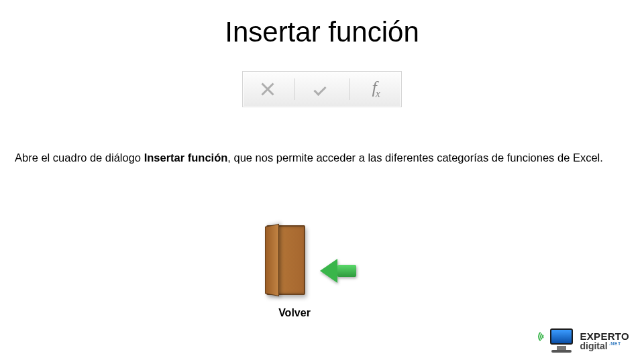 Image resolution: width=644 pixels, height=362 pixels. I want to click on brand-logo: EXPERTO digital.NET, so click(588, 341).